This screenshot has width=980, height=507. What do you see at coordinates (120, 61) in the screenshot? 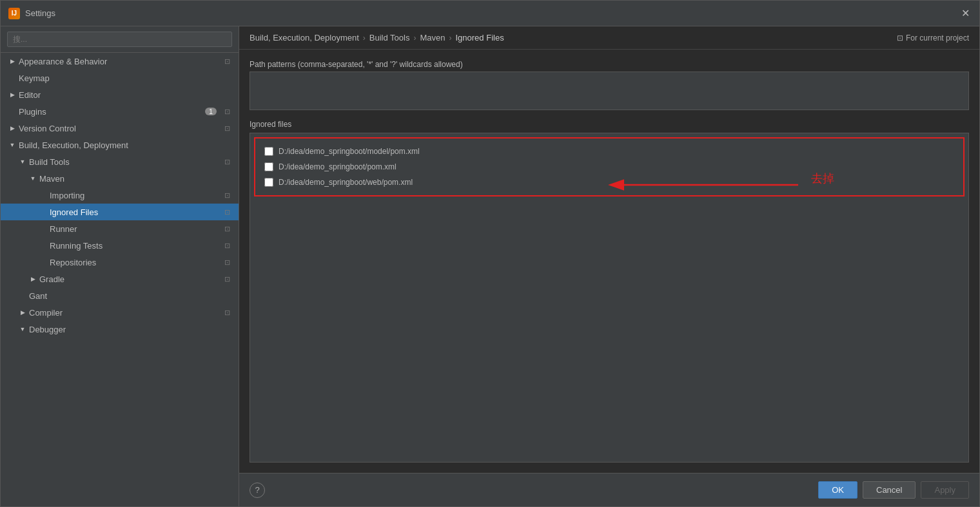
I see `sidebar-item-appearance: ▶ Appearance & Behavior ⊡` at bounding box center [120, 61].